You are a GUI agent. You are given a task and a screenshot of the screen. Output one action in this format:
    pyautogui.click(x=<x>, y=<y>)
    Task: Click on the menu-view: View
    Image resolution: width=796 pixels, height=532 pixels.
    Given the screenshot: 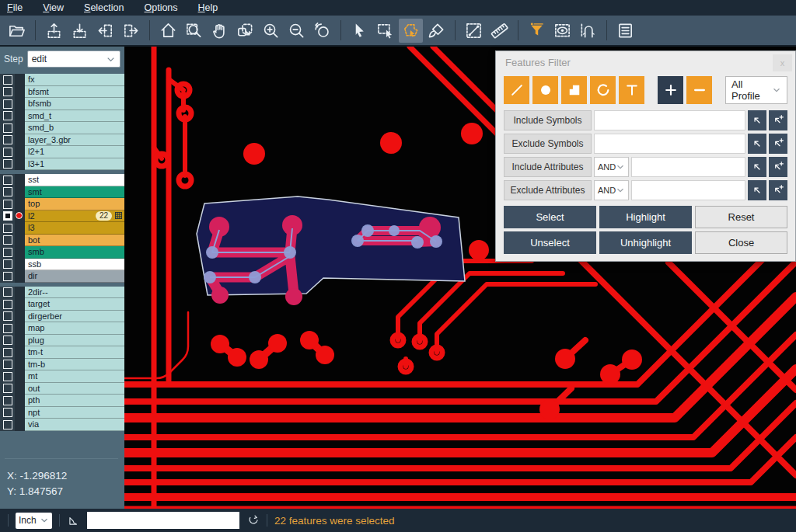 What is the action you would take?
    pyautogui.click(x=53, y=8)
    